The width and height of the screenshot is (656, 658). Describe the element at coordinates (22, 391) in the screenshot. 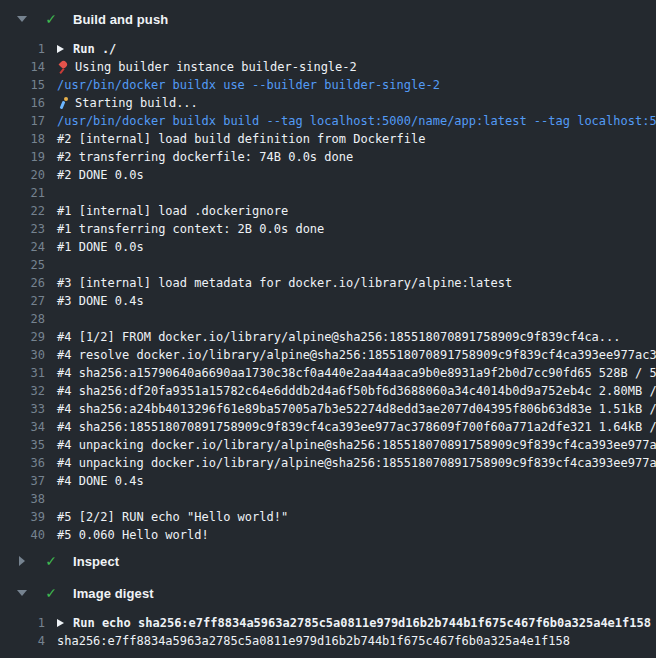

I see `line-number: 32` at that location.